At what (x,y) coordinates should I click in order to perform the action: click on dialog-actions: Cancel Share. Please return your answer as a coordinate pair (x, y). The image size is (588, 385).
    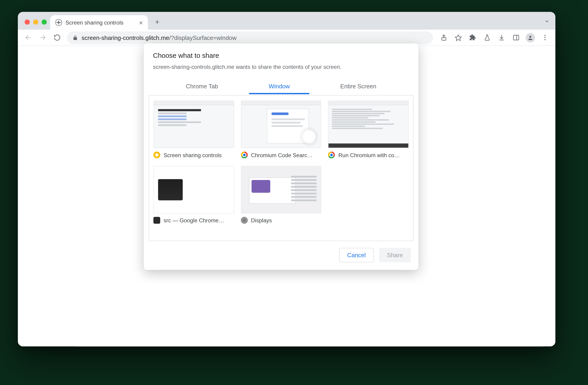
    Looking at the image, I should click on (281, 252).